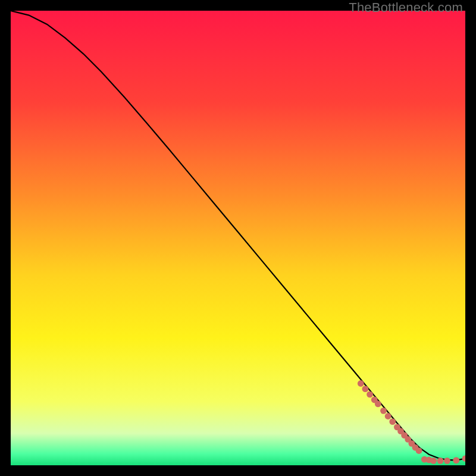 The width and height of the screenshot is (476, 476). What do you see at coordinates (406, 8) in the screenshot?
I see `watermark-text: TheBottleneck.com` at bounding box center [406, 8].